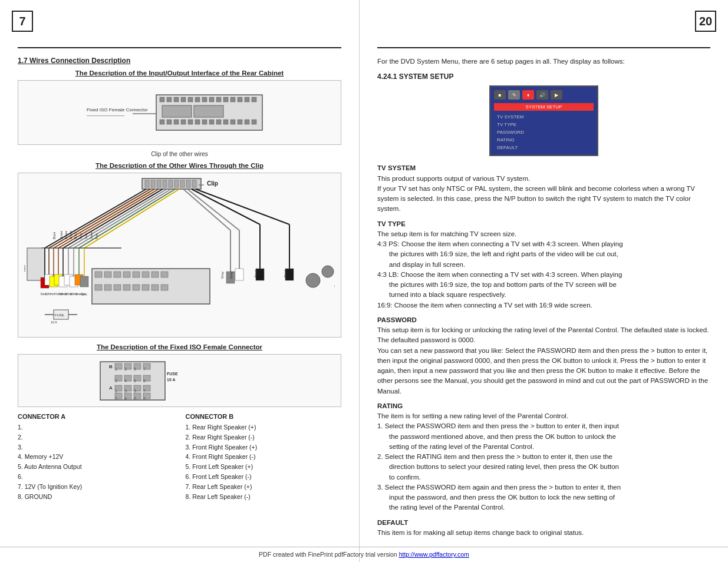 This screenshot has width=728, height=562. Describe the element at coordinates (179, 166) in the screenshot. I see `diagram2-heading: The Description of the Other Wires Throu…` at that location.